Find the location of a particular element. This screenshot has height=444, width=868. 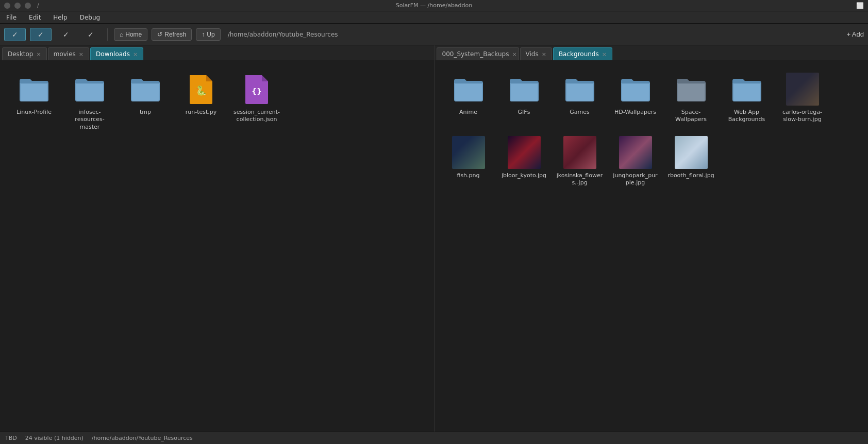

tab-close-backups: × is located at coordinates (514, 55).